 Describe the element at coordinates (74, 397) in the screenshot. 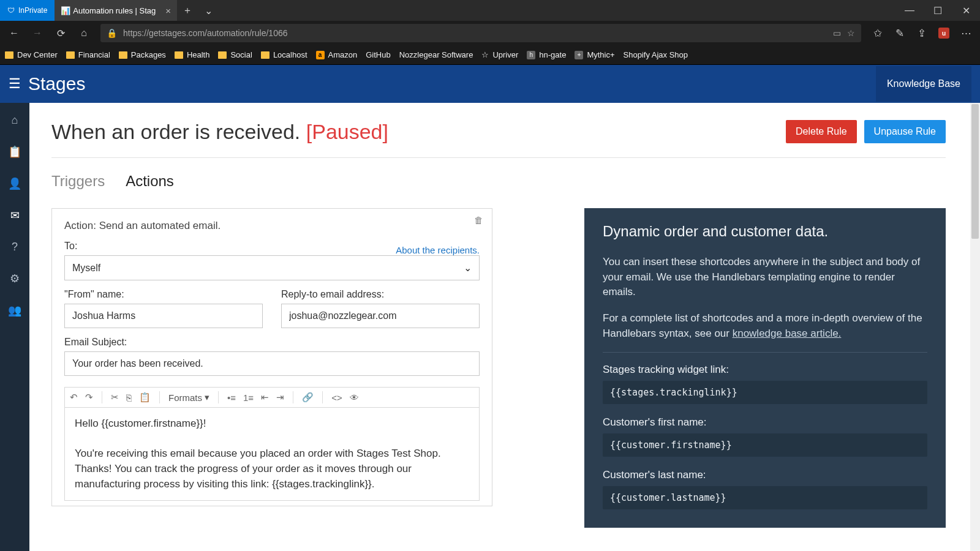

I see `undo-icon: ↶` at that location.